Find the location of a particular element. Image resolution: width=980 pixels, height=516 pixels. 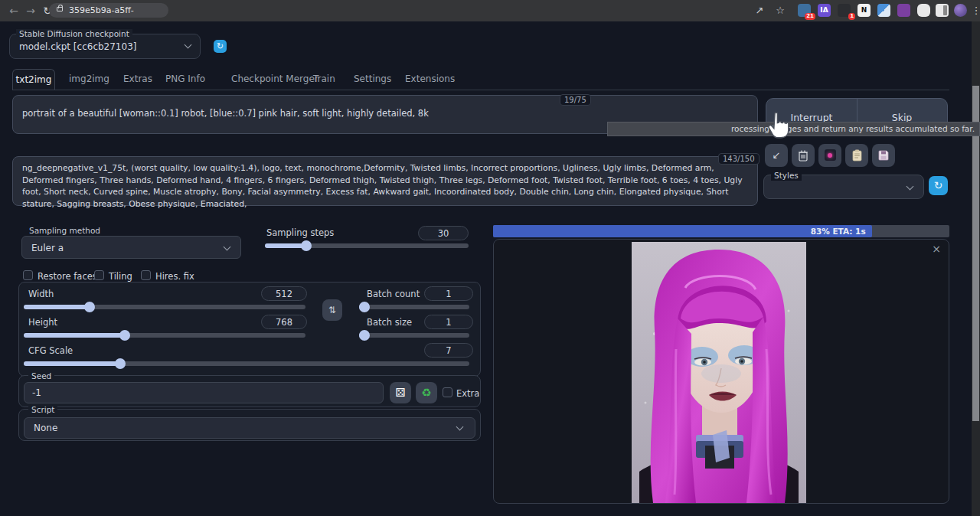

extension-badge-1: 21 is located at coordinates (810, 17).